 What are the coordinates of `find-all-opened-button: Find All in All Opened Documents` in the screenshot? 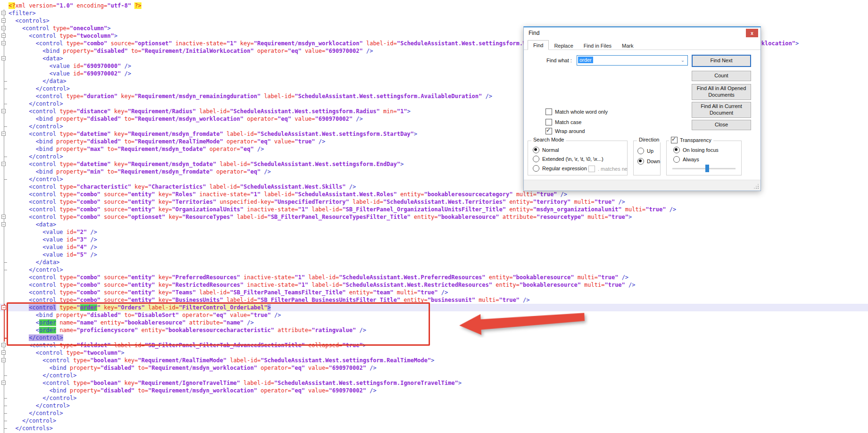 It's located at (721, 92).